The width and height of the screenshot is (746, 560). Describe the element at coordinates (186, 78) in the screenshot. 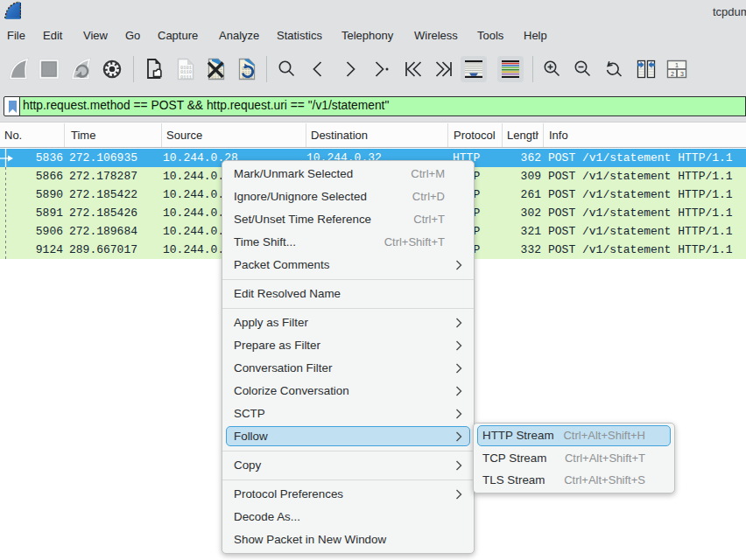

I see `svg-text: 0111` at that location.